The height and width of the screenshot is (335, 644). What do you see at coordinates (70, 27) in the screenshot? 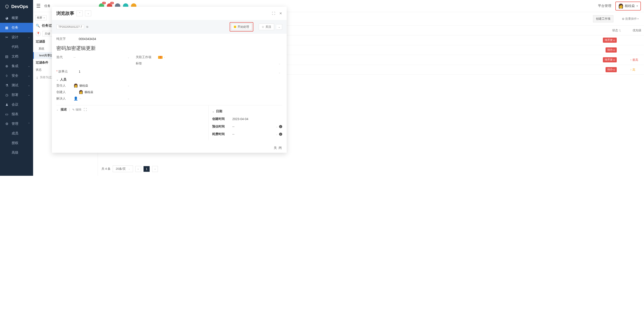
I see `ticket-id: TP202205101227-7` at bounding box center [70, 27].